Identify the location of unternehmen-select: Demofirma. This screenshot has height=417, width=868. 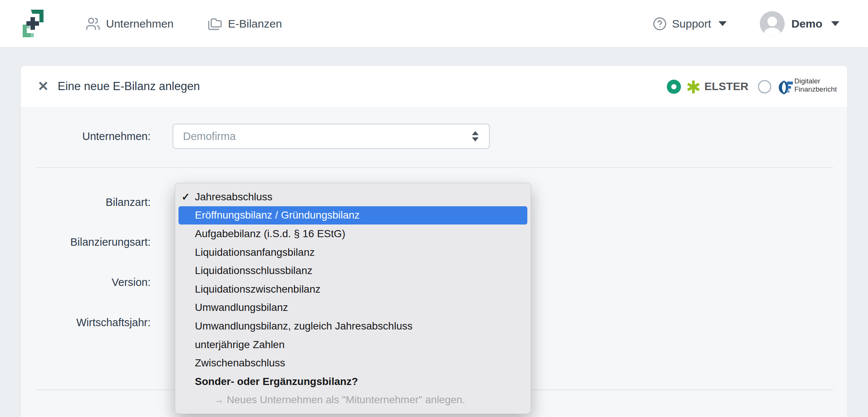
(331, 136).